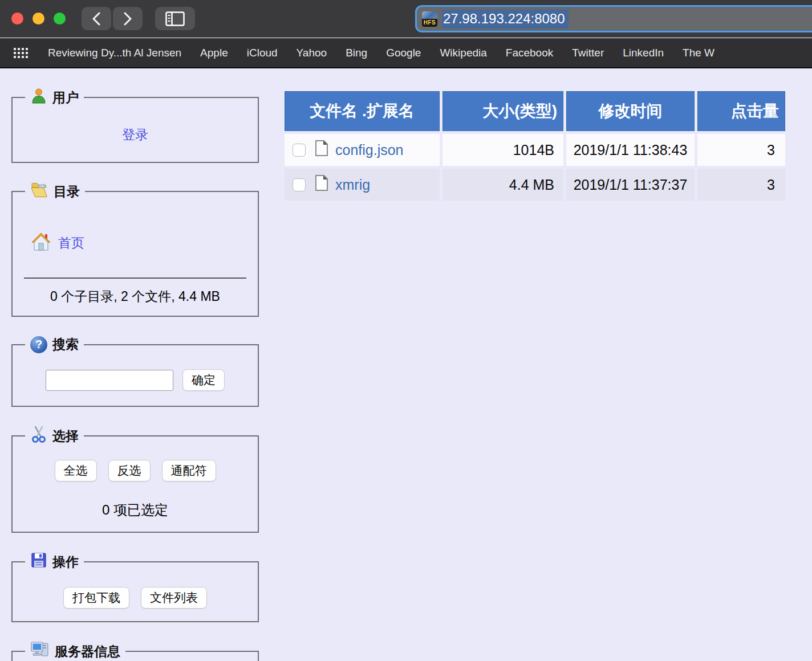  I want to click on file-link: xmrig, so click(352, 185).